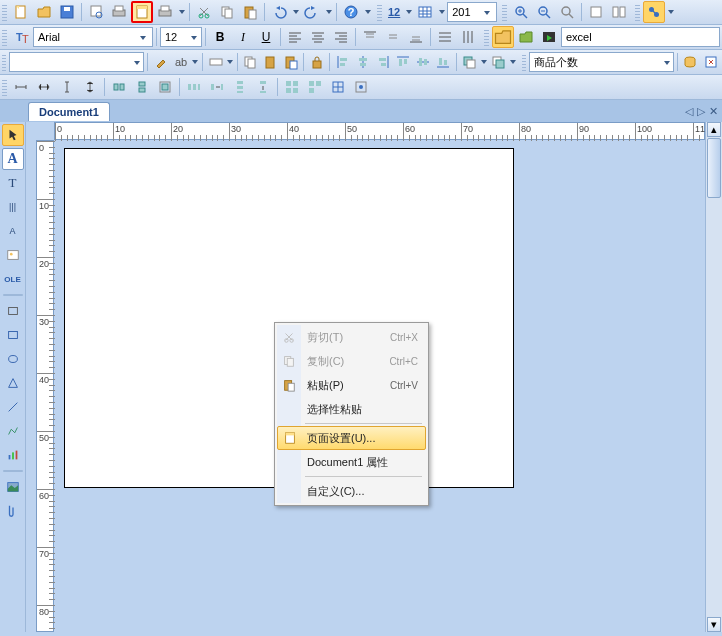 This screenshot has height=636, width=722. Describe the element at coordinates (96, 12) in the screenshot. I see `print-preview-button` at that location.